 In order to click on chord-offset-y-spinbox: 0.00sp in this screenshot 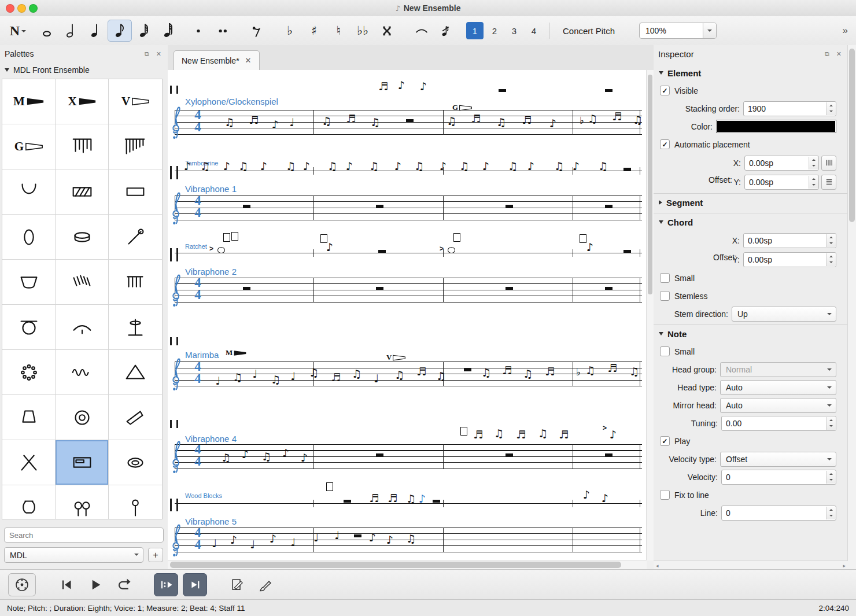, I will do `click(790, 260)`.